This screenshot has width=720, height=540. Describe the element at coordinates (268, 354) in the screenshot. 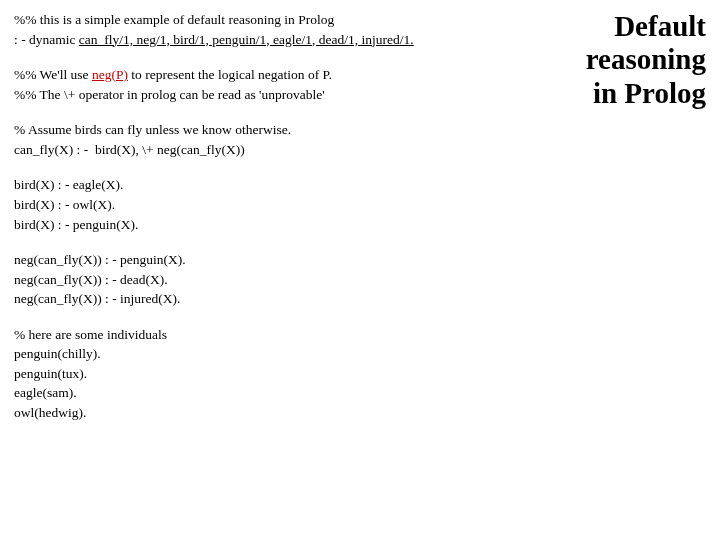

I see `code-line: penguin(chilly).` at that location.